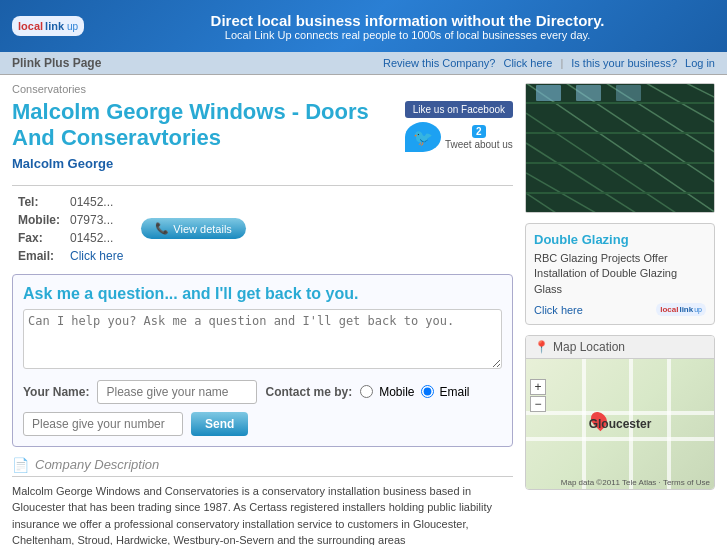 This screenshot has width=727, height=545. I want to click on is-business: Is this your business?, so click(624, 63).